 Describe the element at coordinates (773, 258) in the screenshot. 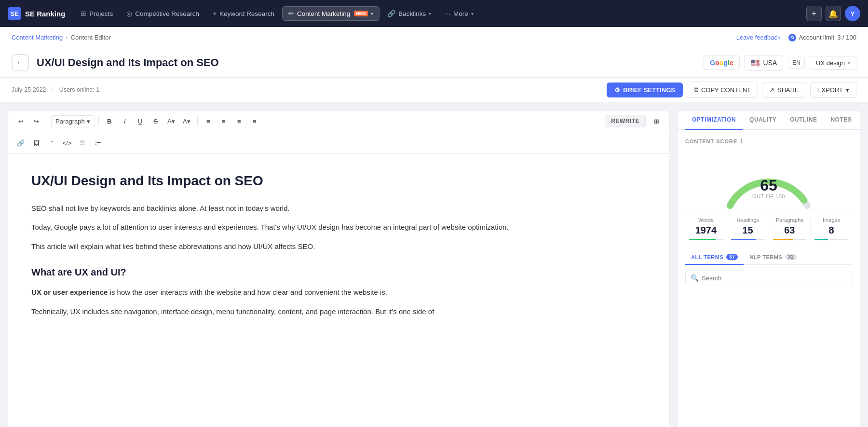

I see `terms-tab-nlp: NLP TERMS 32` at that location.